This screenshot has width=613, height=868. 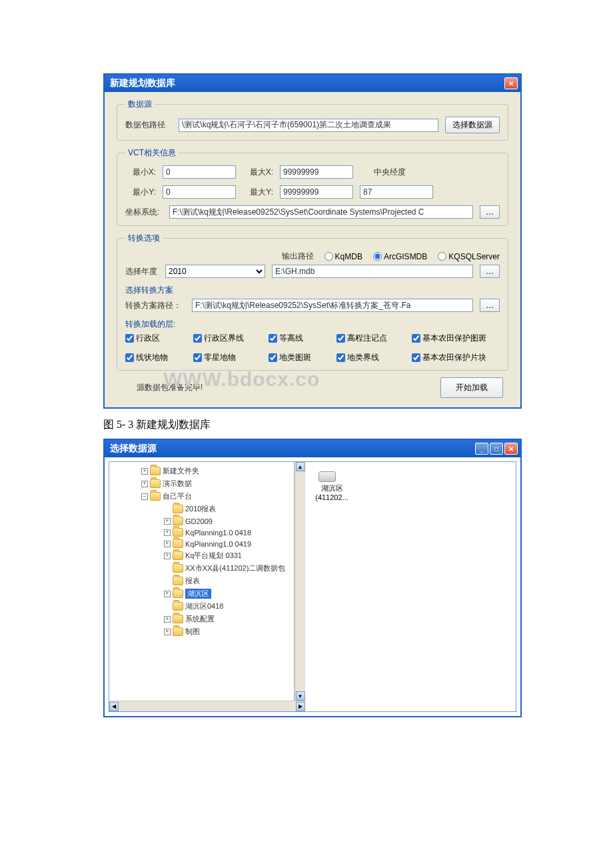 I want to click on layer-check: 行政区界线, so click(x=225, y=339).